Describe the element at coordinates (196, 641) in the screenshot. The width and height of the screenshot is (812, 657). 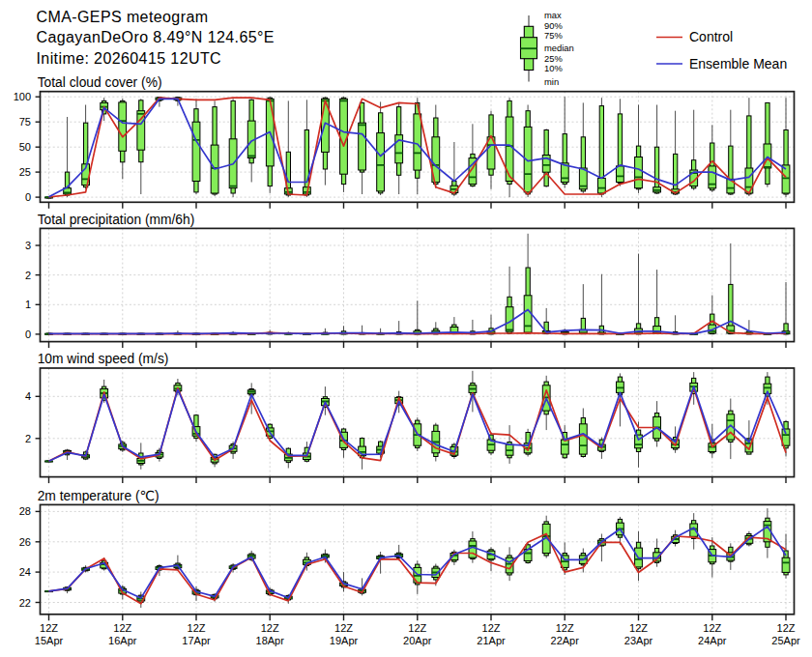
I see `svg-text: 17Apr` at that location.